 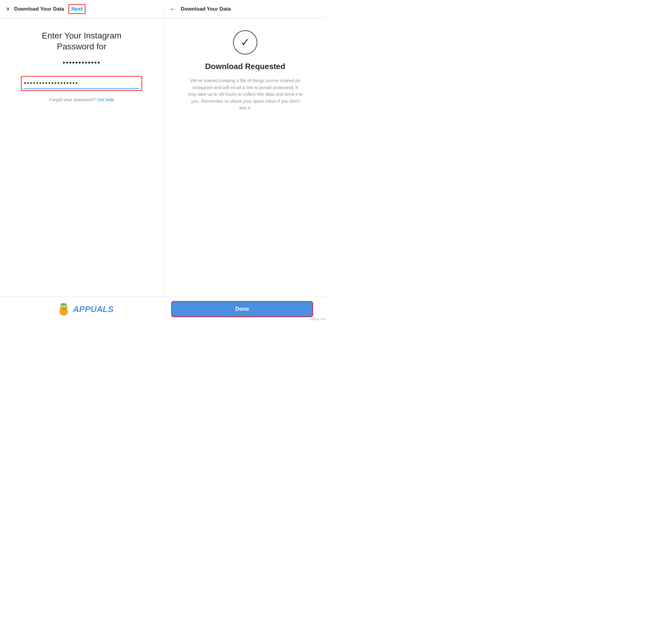 I want to click on username-dots: ••••••••••••, so click(x=82, y=63).